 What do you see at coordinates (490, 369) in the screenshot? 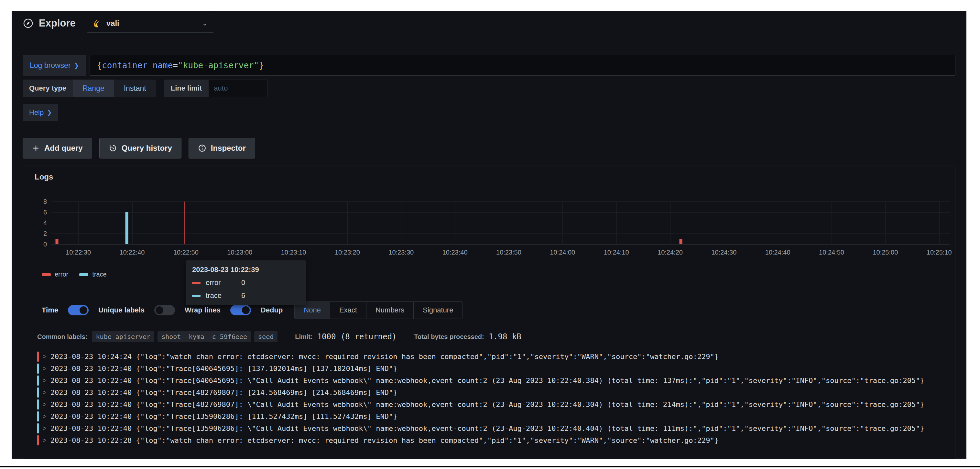
I see `log-row-1: >2023-08-23 10:22:40 {"log":"Trace[64064…` at bounding box center [490, 369].